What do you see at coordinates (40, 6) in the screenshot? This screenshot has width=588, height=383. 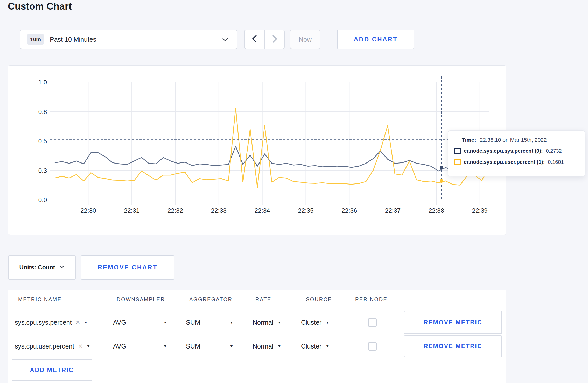 I see `page-title: Custom Chart` at bounding box center [40, 6].